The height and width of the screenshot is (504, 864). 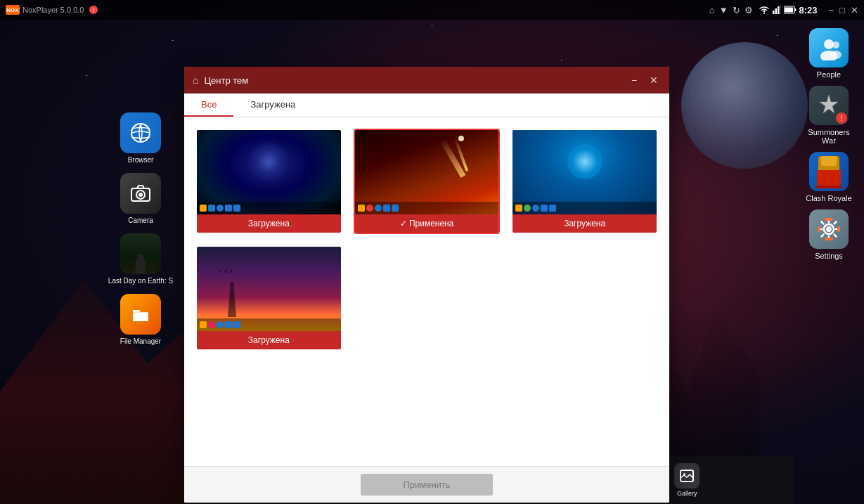 I want to click on topbar-action-icons: ⌂ ▼ ↻ ⚙, so click(x=731, y=10).